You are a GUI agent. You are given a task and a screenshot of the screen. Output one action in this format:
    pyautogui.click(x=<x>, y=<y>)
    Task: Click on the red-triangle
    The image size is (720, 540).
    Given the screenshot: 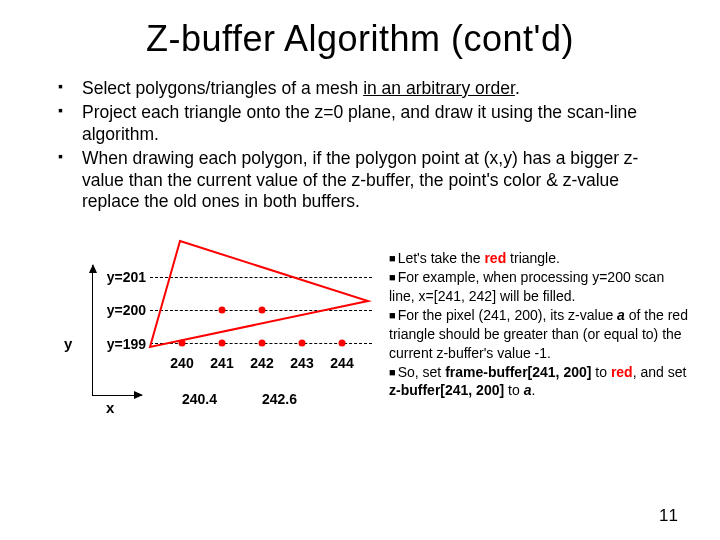 What is the action you would take?
    pyautogui.click(x=261, y=296)
    